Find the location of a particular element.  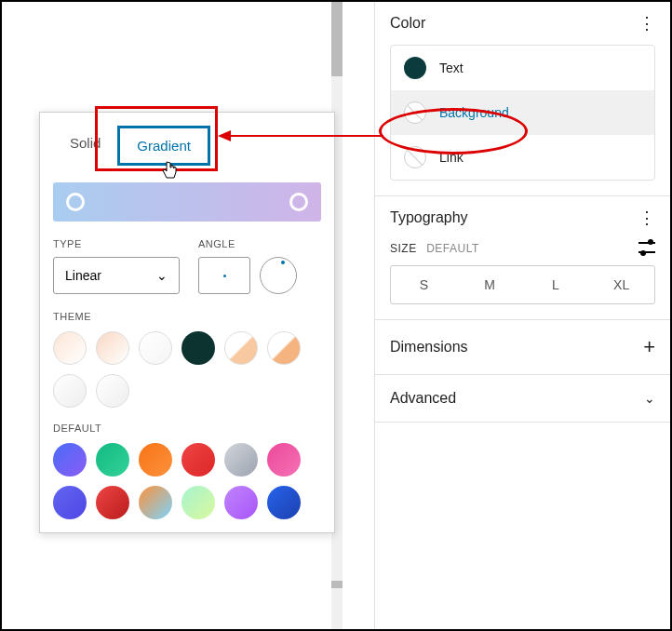

color-section: Color ⋮ Text Background Link is located at coordinates (523, 99).